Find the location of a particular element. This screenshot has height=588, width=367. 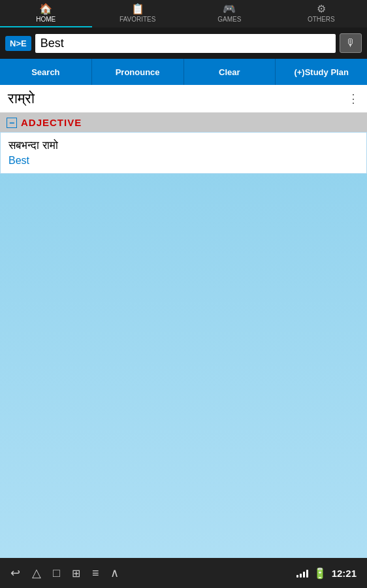

pos-header: − ADJECTIVE is located at coordinates (184, 123).